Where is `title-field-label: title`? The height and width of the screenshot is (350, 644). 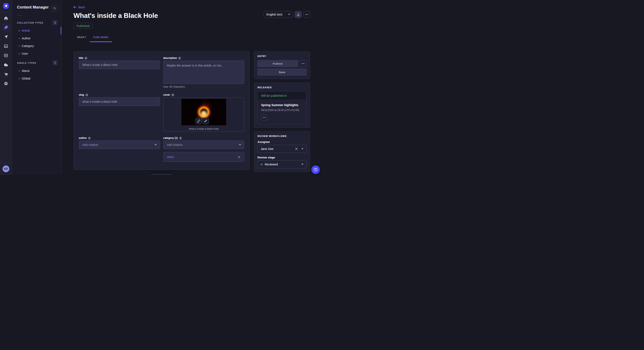
title-field-label: title is located at coordinates (81, 58).